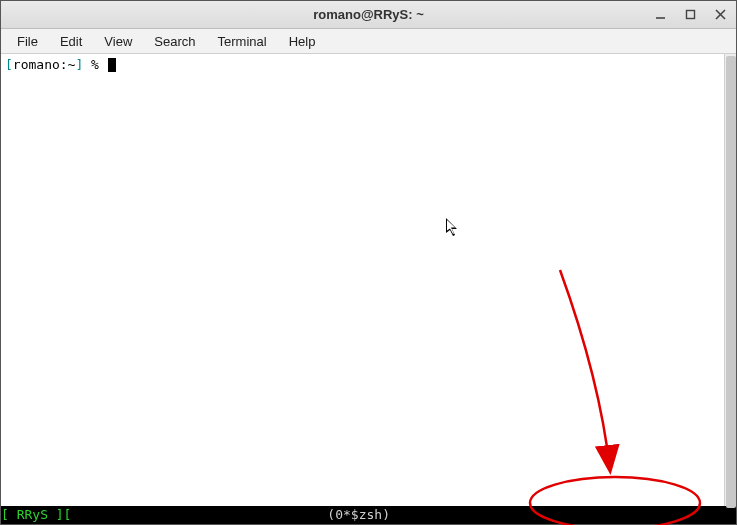  Describe the element at coordinates (730, 280) in the screenshot. I see `scrollbar` at that location.